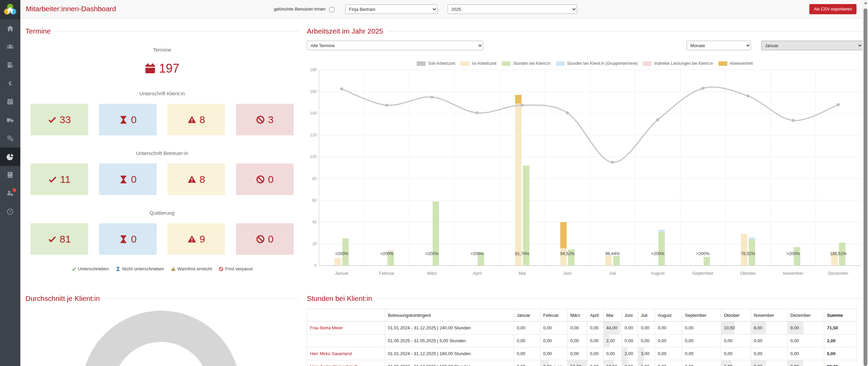 This screenshot has height=366, width=868. Describe the element at coordinates (10, 9) in the screenshot. I see `app-logo` at that location.